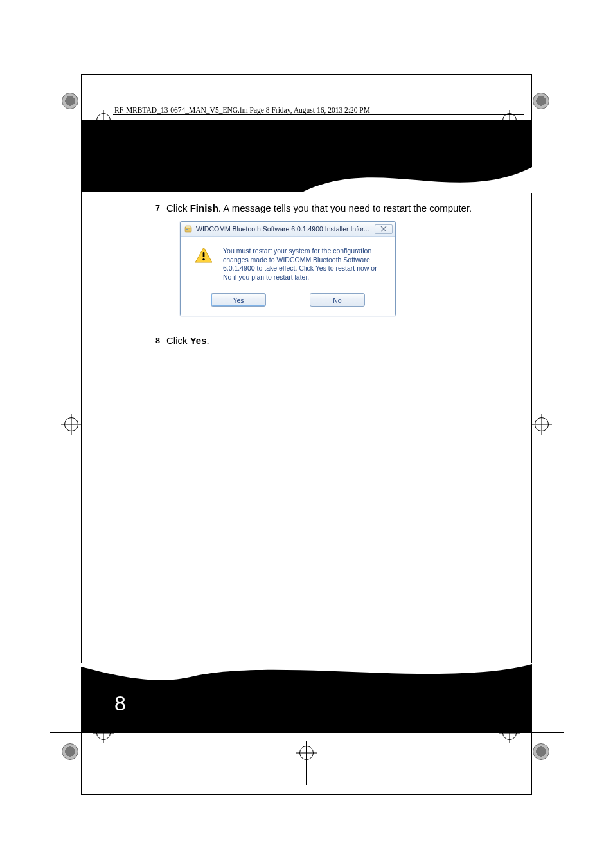 This screenshot has width=613, height=868. What do you see at coordinates (288, 262) in the screenshot?
I see `dialog-body: You must restart your system for the con…` at bounding box center [288, 262].